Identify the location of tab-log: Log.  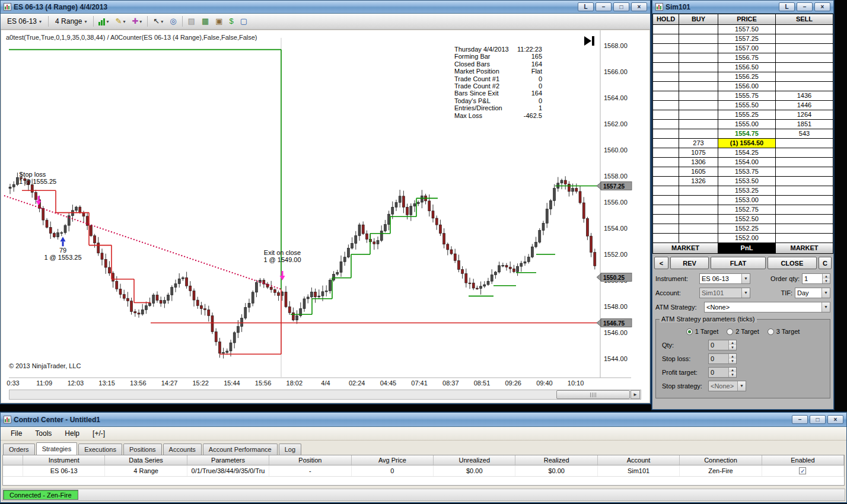
(290, 449).